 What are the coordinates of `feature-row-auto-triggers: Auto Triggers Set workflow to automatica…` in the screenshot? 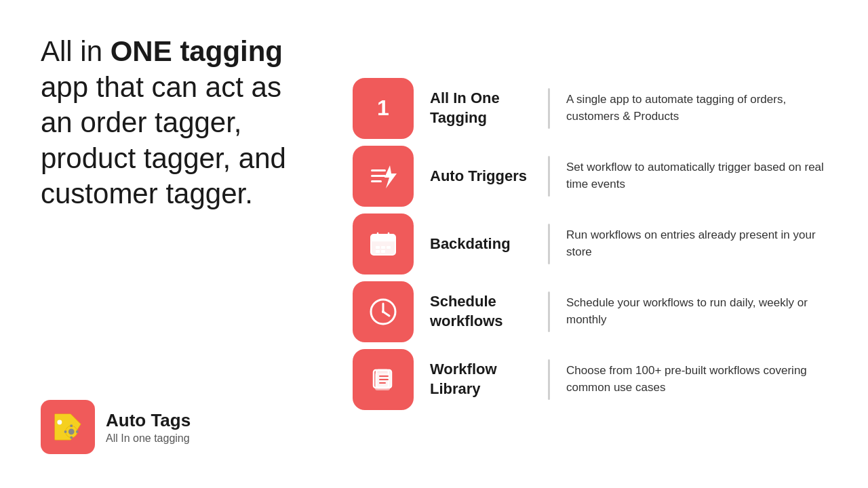 It's located at (590, 176).